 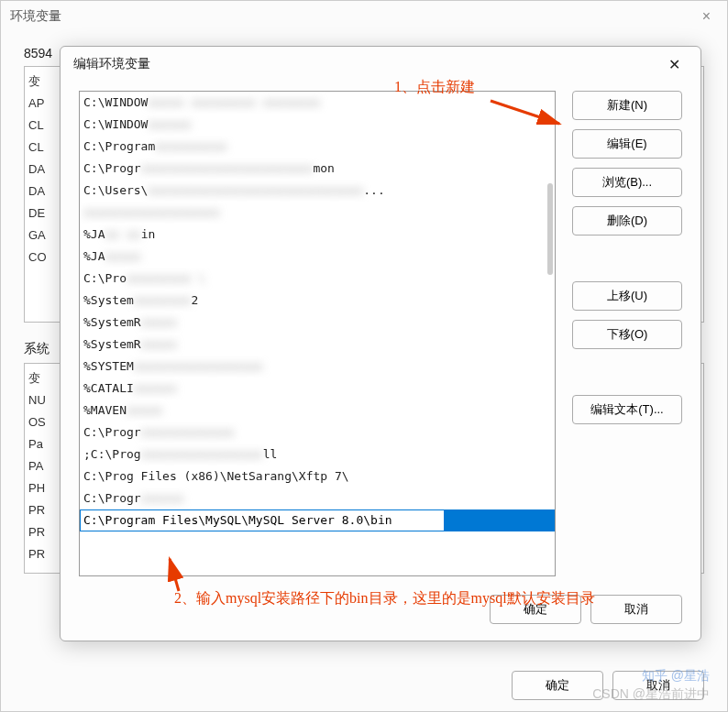 What do you see at coordinates (238, 520) in the screenshot?
I see `selected-path-text: C:\Program Files\MySQL\MySQL Server 8.0\…` at bounding box center [238, 520].